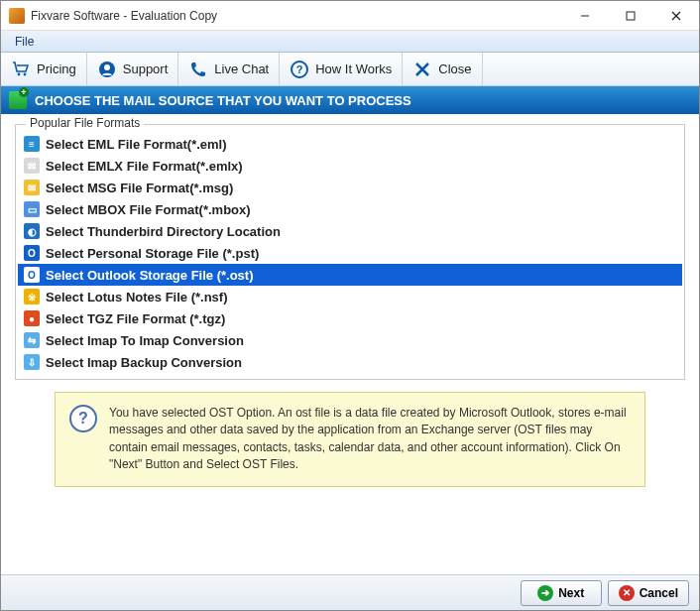  I want to click on cancel-icon: ✕, so click(627, 593).